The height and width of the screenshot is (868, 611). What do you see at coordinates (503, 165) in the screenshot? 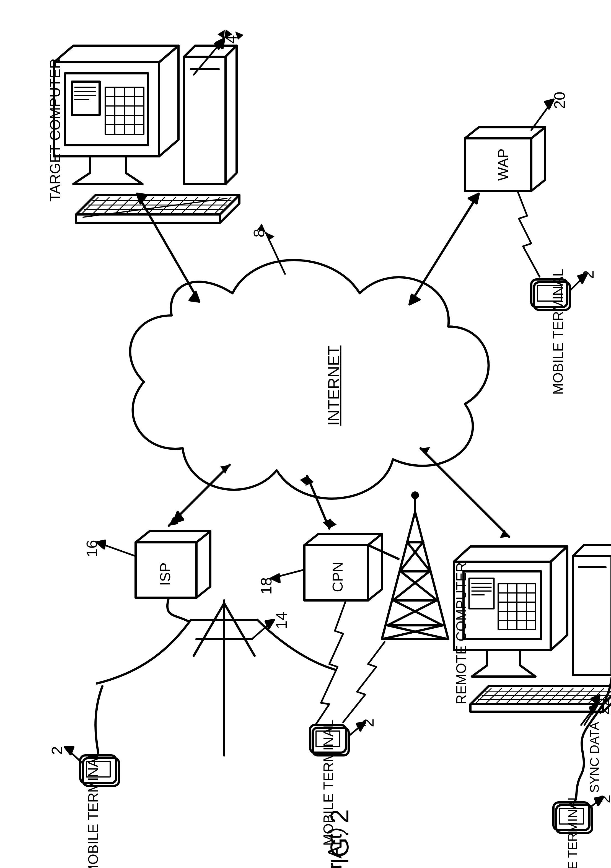
I see `wap-label: WAP` at bounding box center [503, 165].